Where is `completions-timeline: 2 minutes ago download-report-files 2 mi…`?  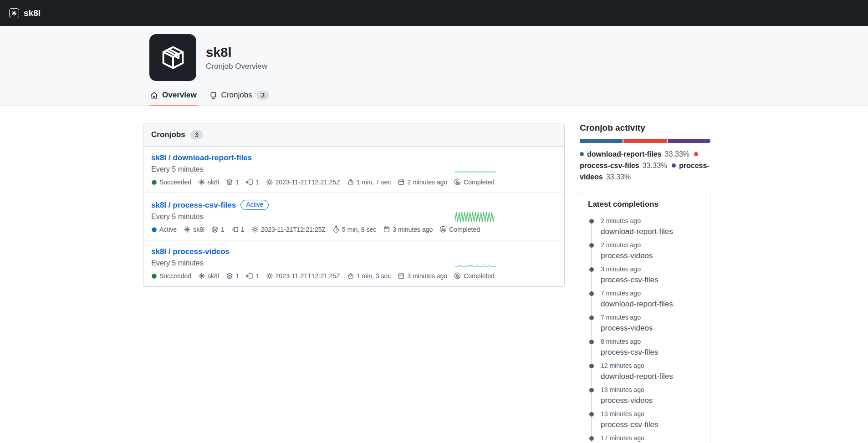 completions-timeline: 2 minutes ago download-report-files 2 mi… is located at coordinates (645, 330).